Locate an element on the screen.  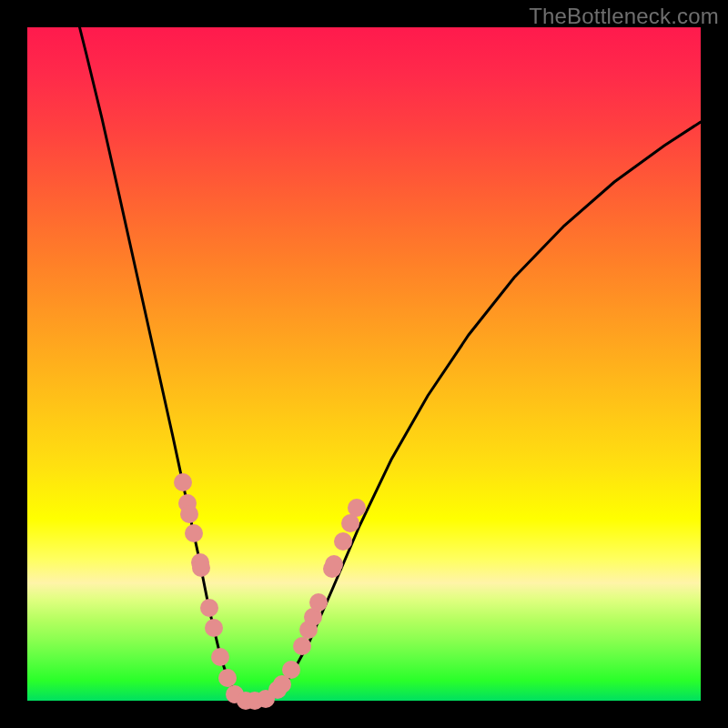
data-markers is located at coordinates (269, 592).